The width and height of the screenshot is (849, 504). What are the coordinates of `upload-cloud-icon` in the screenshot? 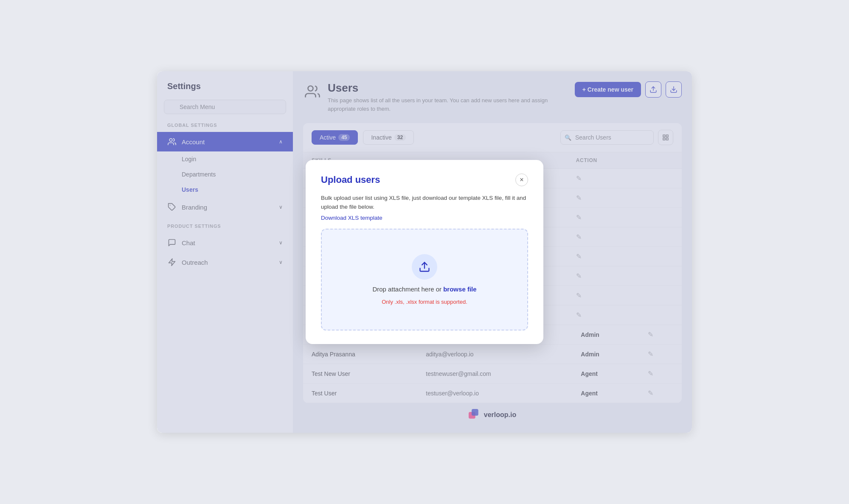 It's located at (424, 267).